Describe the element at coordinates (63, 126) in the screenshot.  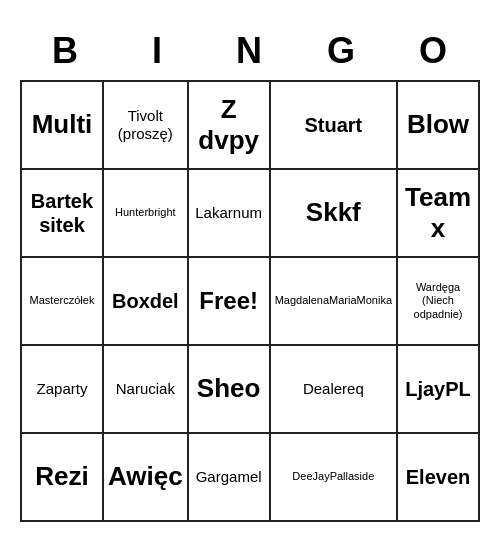
I see `bingo-cell: Multi` at that location.